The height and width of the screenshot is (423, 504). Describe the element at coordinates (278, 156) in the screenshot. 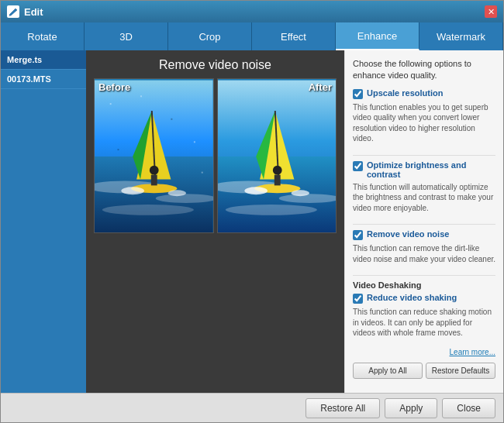

I see `after-image-wrap: After` at that location.